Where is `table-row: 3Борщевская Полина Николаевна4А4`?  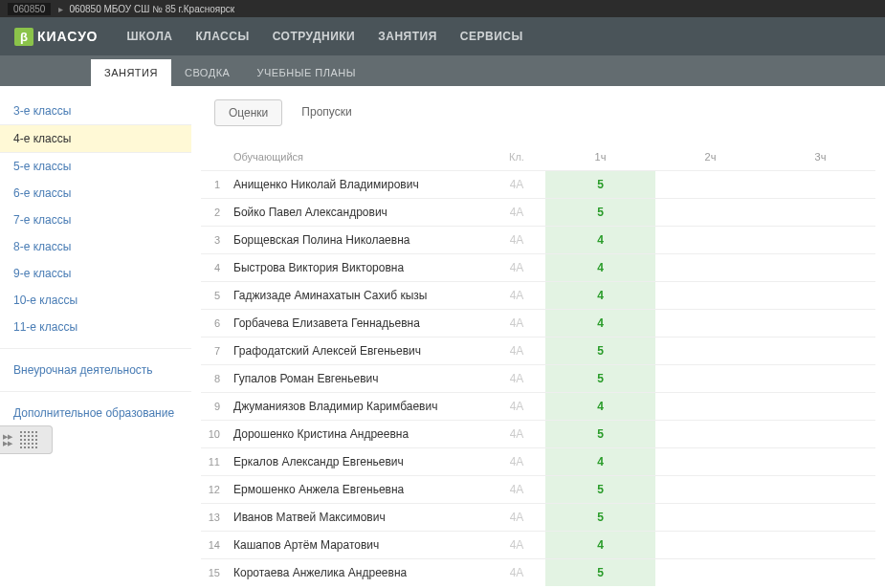 table-row: 3Борщевская Полина Николаевна4А4 is located at coordinates (538, 239).